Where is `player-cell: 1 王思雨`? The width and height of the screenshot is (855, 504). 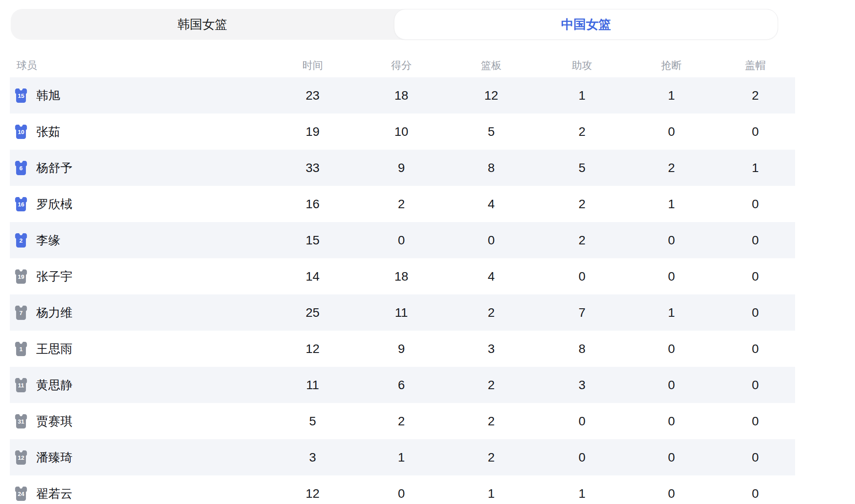 player-cell: 1 王思雨 is located at coordinates (139, 349).